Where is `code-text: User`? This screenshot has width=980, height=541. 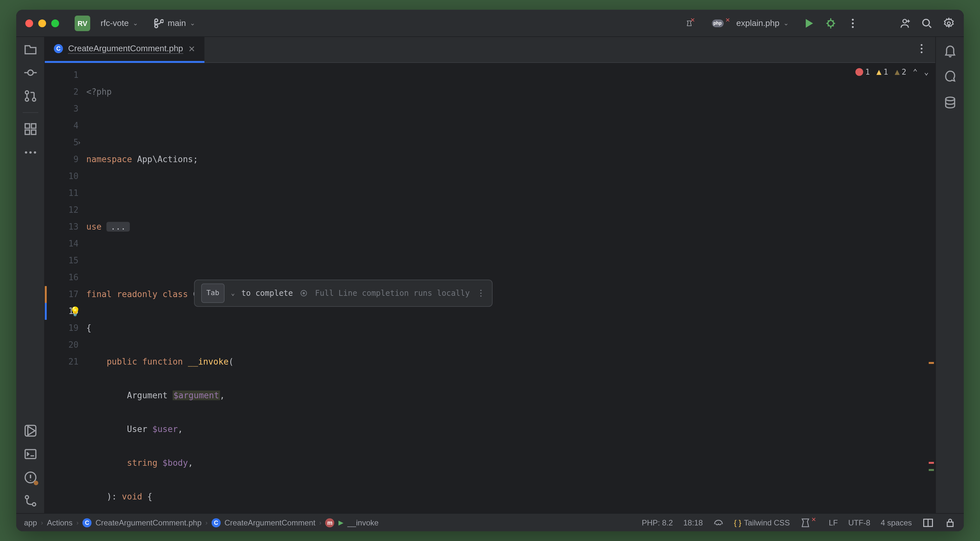
code-text: User is located at coordinates (140, 429).